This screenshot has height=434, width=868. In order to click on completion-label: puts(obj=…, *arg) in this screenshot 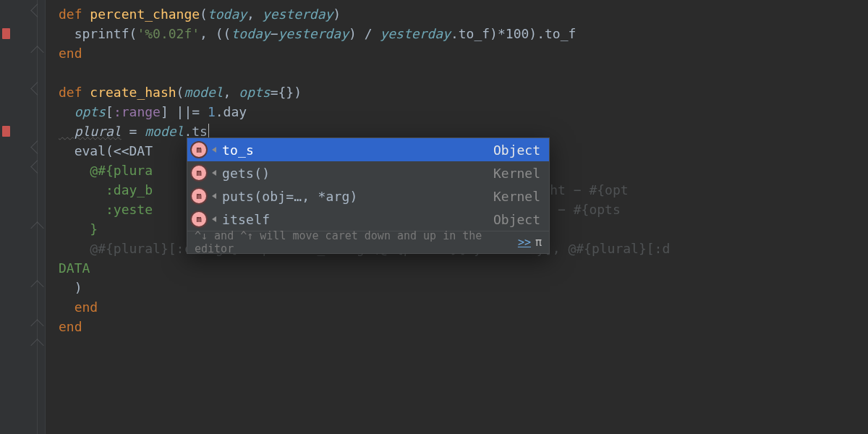, I will do `click(354, 197)`.